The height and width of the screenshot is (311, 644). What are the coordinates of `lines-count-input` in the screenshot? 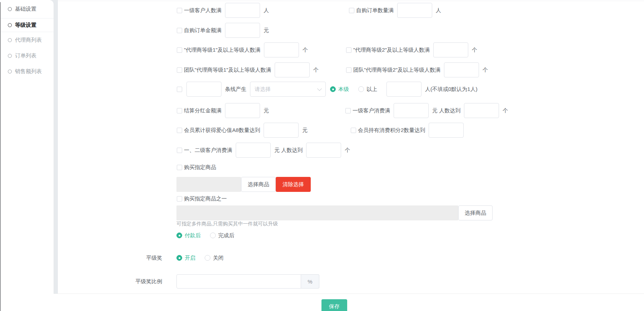 It's located at (204, 89).